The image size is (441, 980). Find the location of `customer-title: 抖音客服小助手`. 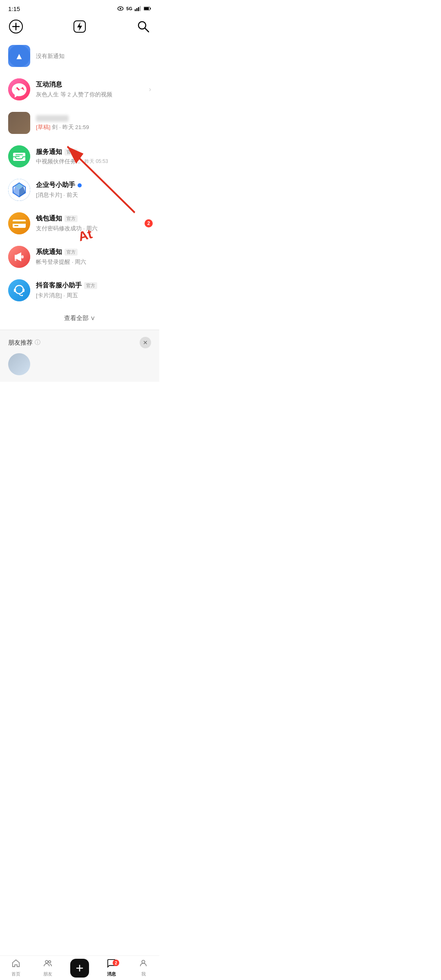

customer-title: 抖音客服小助手 is located at coordinates (59, 286).